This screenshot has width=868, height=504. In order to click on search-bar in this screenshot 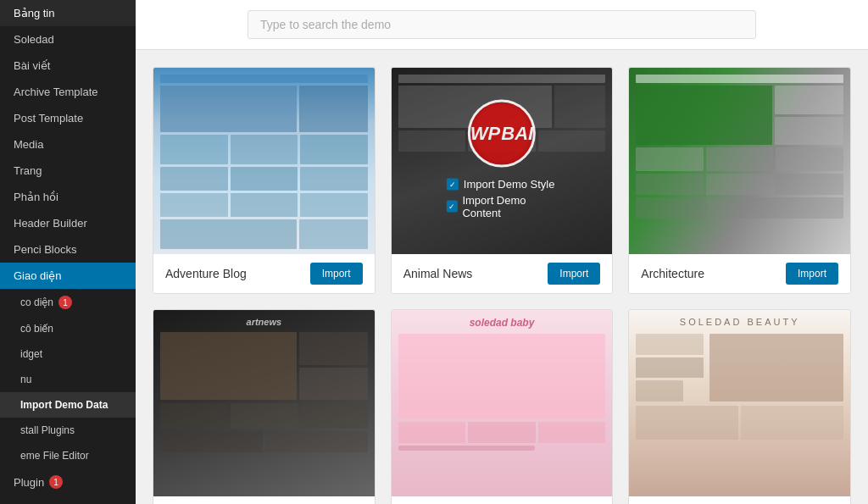, I will do `click(502, 25)`.